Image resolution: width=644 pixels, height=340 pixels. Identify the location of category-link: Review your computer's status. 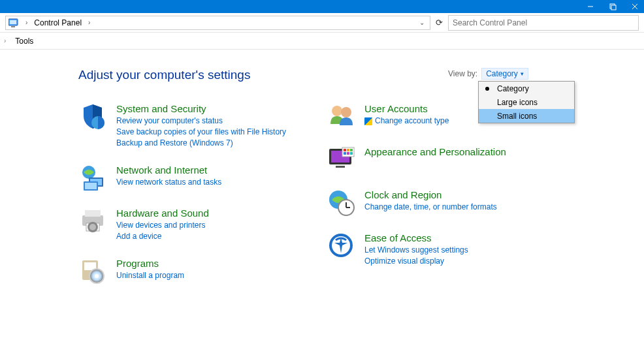
(201, 121).